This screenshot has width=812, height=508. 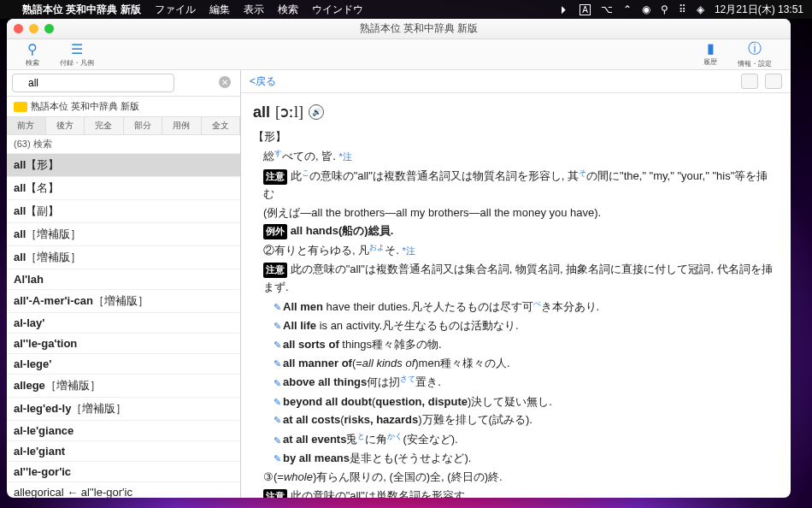 I want to click on tab-prefix: 前方, so click(x=26, y=126).